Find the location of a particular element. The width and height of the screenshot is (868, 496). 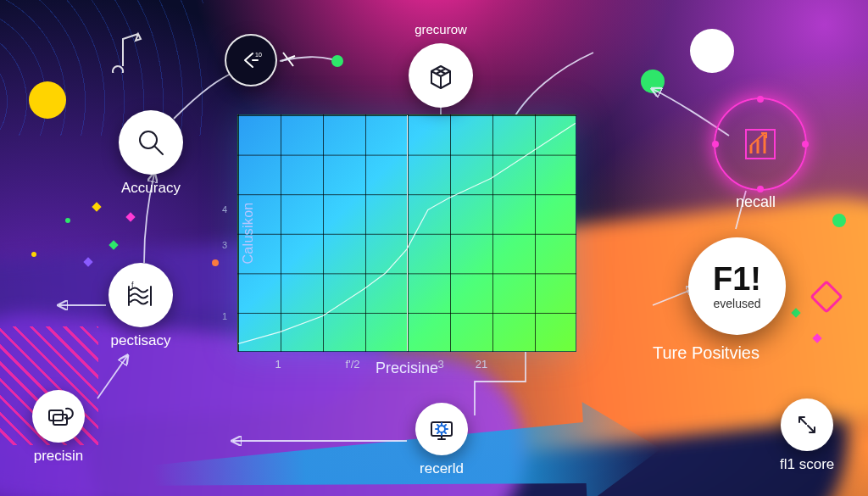

spark-icon is located at coordinates (288, 59).